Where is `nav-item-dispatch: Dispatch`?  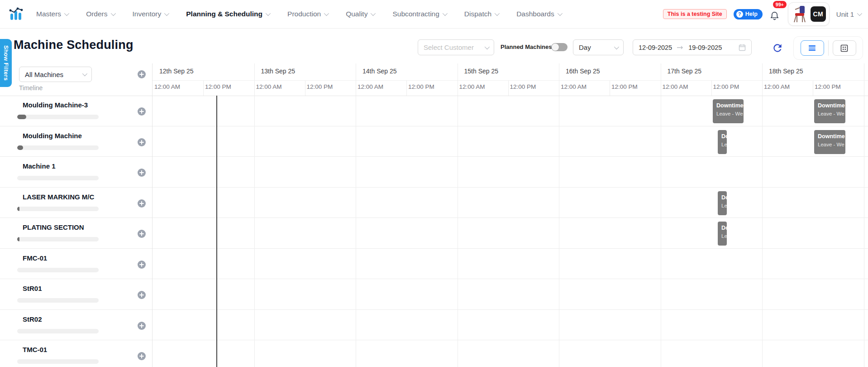 nav-item-dispatch: Dispatch is located at coordinates (482, 14).